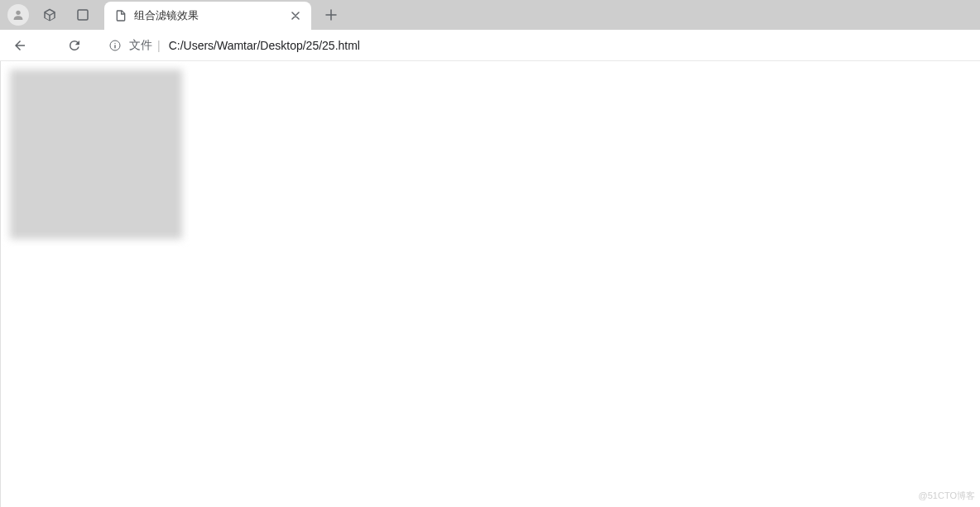  What do you see at coordinates (115, 45) in the screenshot?
I see `site-info-button` at bounding box center [115, 45].